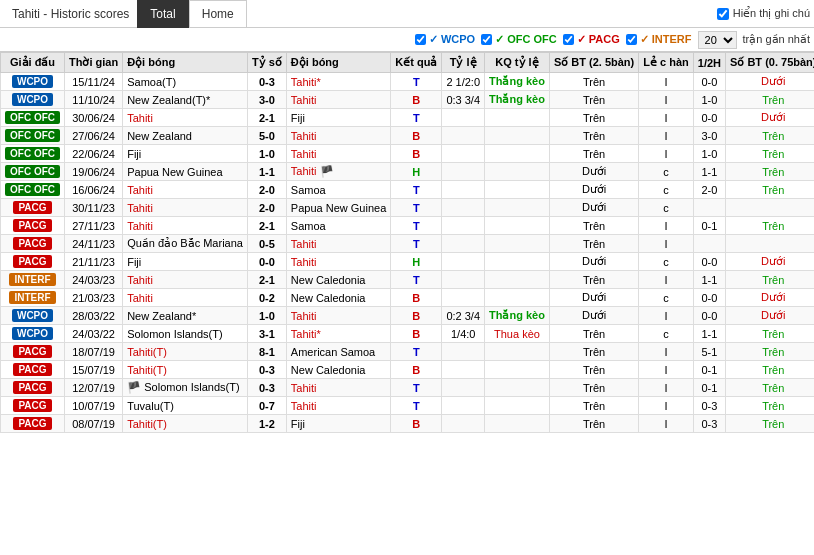 This screenshot has height=555, width=814. I want to click on ofc-checkbox, so click(486, 40).